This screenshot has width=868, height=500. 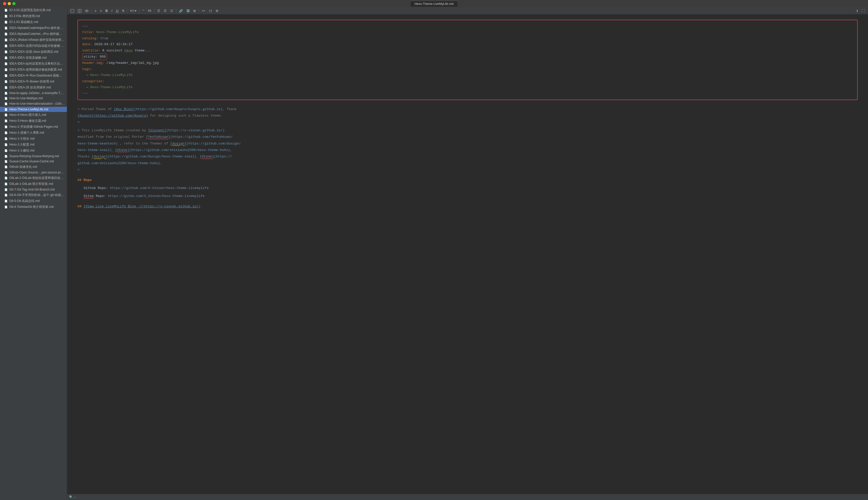 I want to click on preview-button, so click(x=87, y=11).